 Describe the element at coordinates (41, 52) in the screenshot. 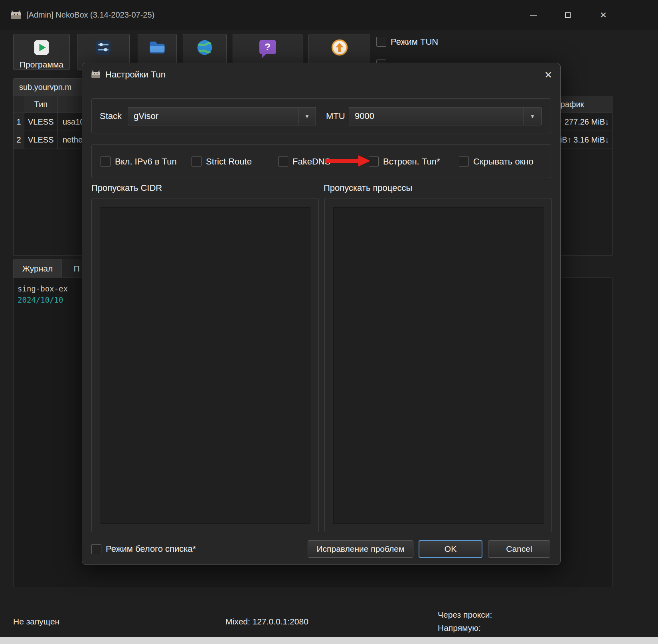

I see `toolbar-button-program: Программа` at that location.